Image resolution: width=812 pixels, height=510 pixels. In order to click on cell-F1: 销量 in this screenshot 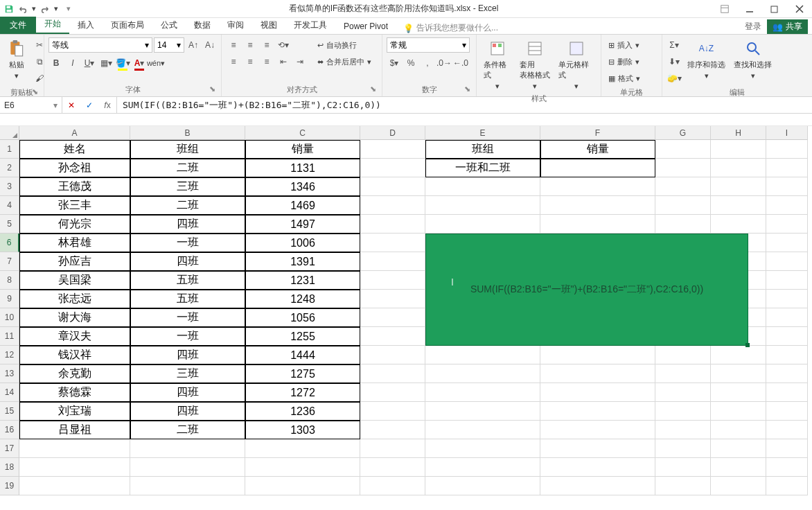, I will do `click(598, 150)`.